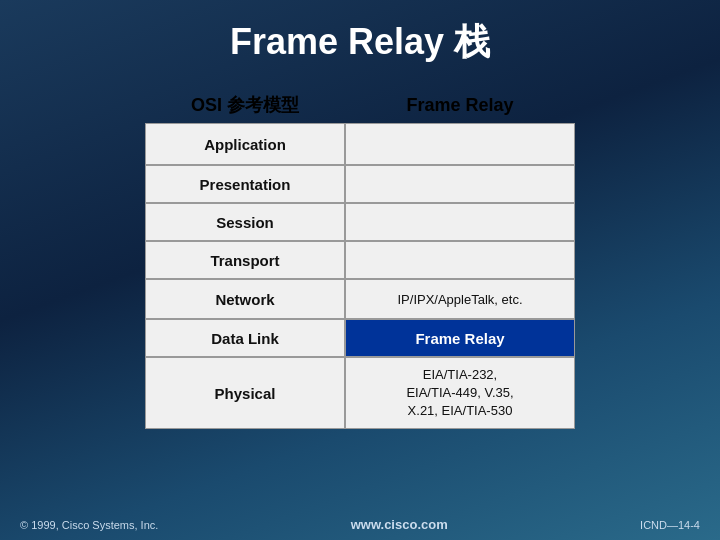  What do you see at coordinates (89, 525) in the screenshot?
I see `footer-copyright: © 1999, Cisco Systems, Inc.` at bounding box center [89, 525].